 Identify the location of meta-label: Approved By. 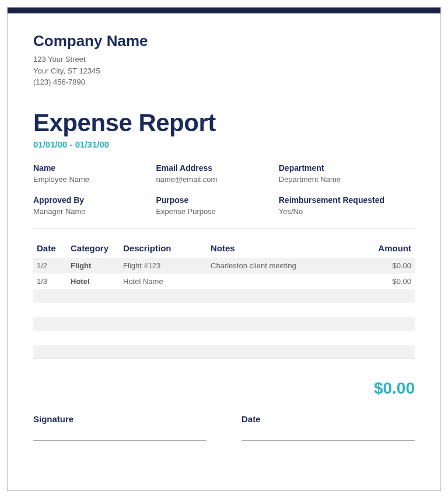
(90, 200).